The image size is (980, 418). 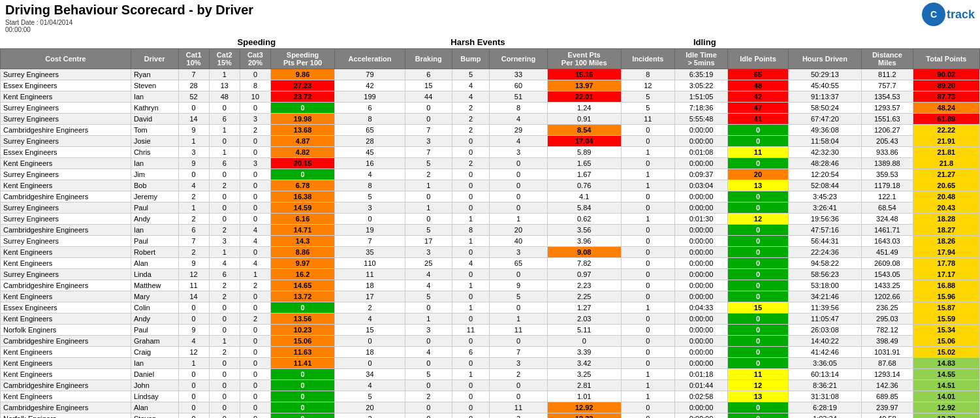 What do you see at coordinates (490, 363) in the screenshot?
I see `table-row: Kent EngineersIan10011.4100033.4200:00:0…` at bounding box center [490, 363].